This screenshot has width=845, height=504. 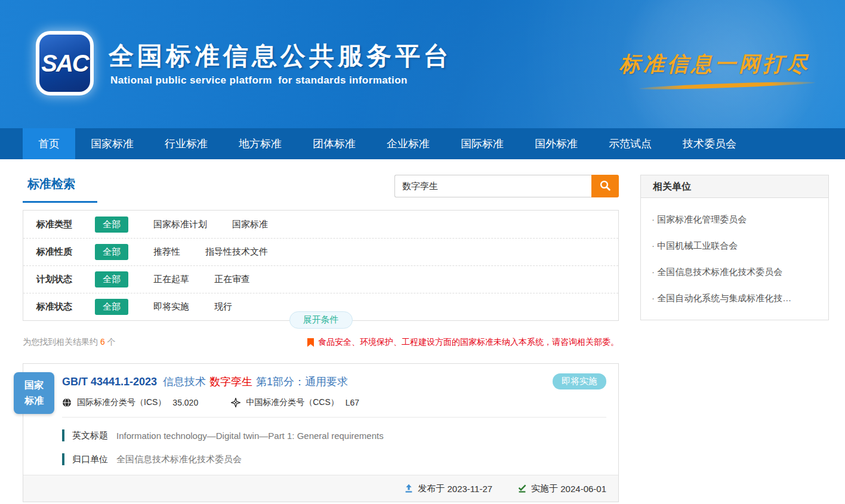 What do you see at coordinates (334, 144) in the screenshot?
I see `nav-tab-group-standards: 团体标准` at bounding box center [334, 144].